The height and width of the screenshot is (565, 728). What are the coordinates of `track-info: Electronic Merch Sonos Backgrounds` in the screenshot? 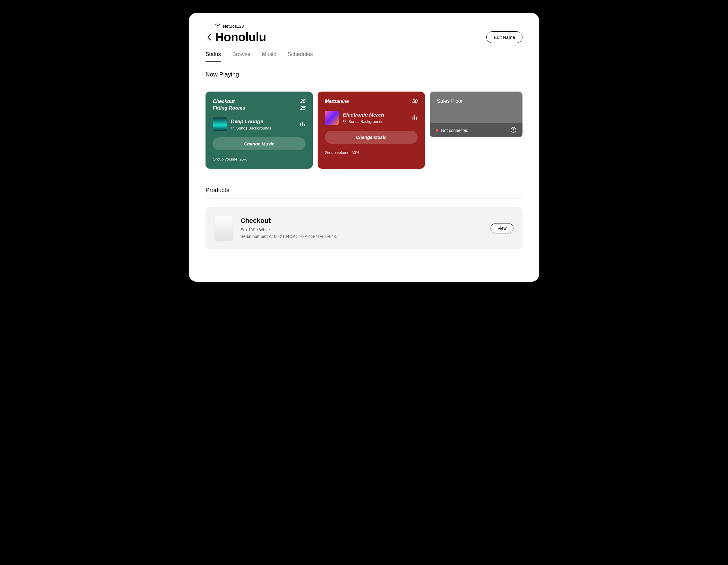 It's located at (375, 118).